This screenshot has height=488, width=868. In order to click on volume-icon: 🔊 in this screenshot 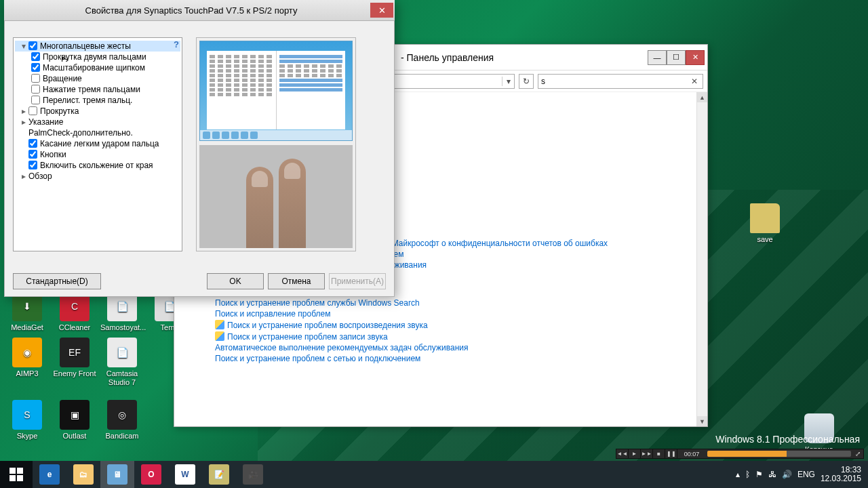, I will do `click(787, 474)`.